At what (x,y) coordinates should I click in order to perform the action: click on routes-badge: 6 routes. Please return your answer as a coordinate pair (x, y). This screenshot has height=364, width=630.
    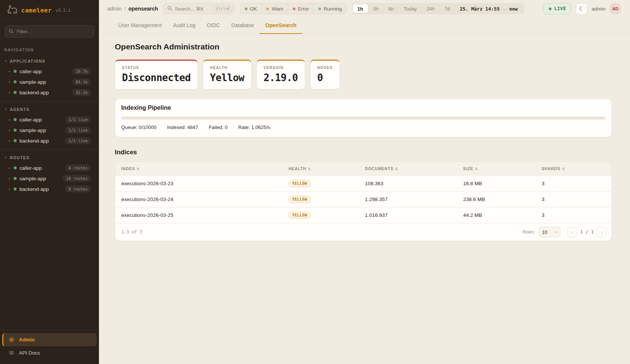
    Looking at the image, I should click on (78, 189).